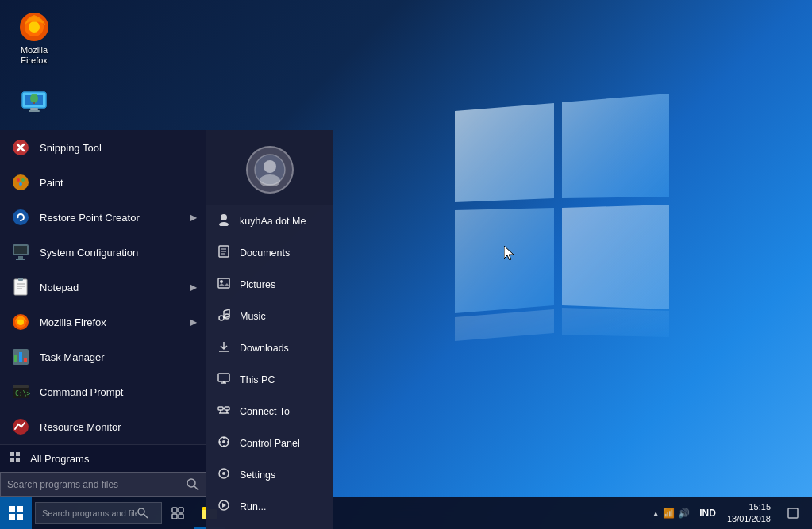 This screenshot has height=529, width=812. I want to click on app-item-task-manager: Task Manager, so click(103, 357).